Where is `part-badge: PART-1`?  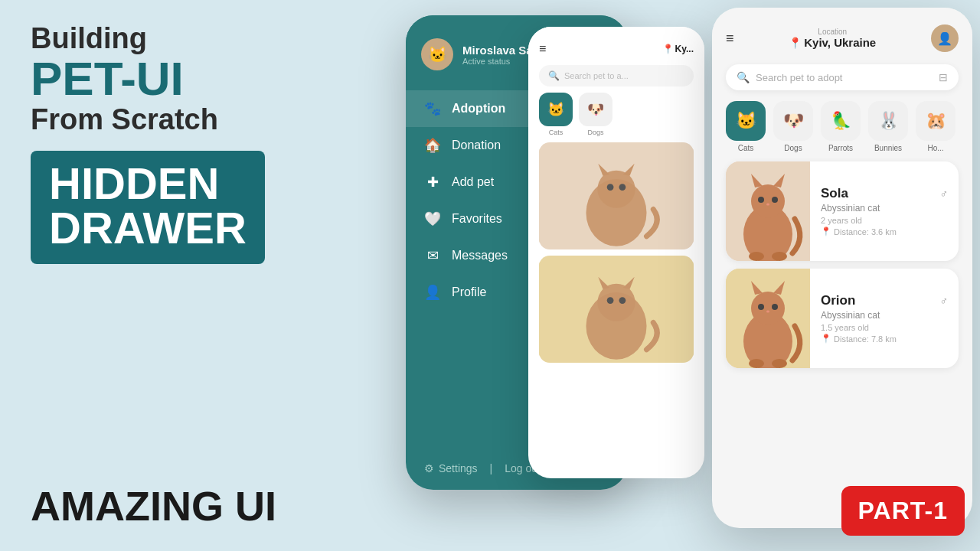 part-badge: PART-1 is located at coordinates (903, 511).